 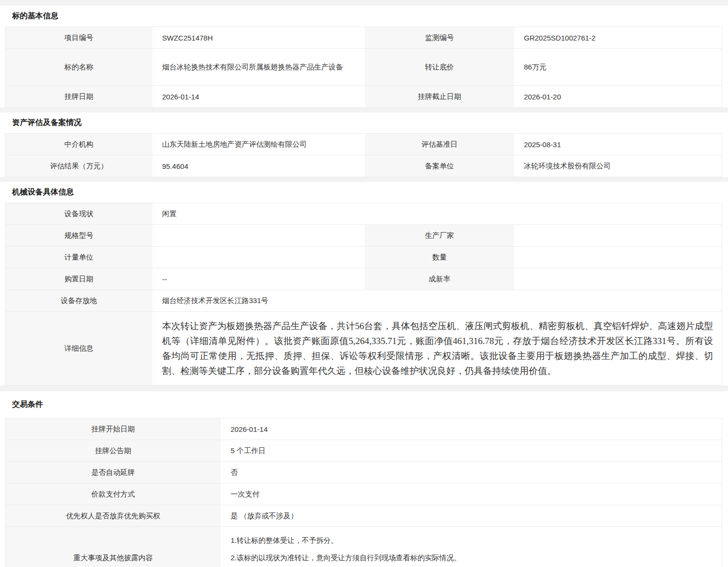 What do you see at coordinates (474, 540) in the screenshot?
I see `disclosure-line: 1.转让标的整体受让，不予拆分。` at bounding box center [474, 540].